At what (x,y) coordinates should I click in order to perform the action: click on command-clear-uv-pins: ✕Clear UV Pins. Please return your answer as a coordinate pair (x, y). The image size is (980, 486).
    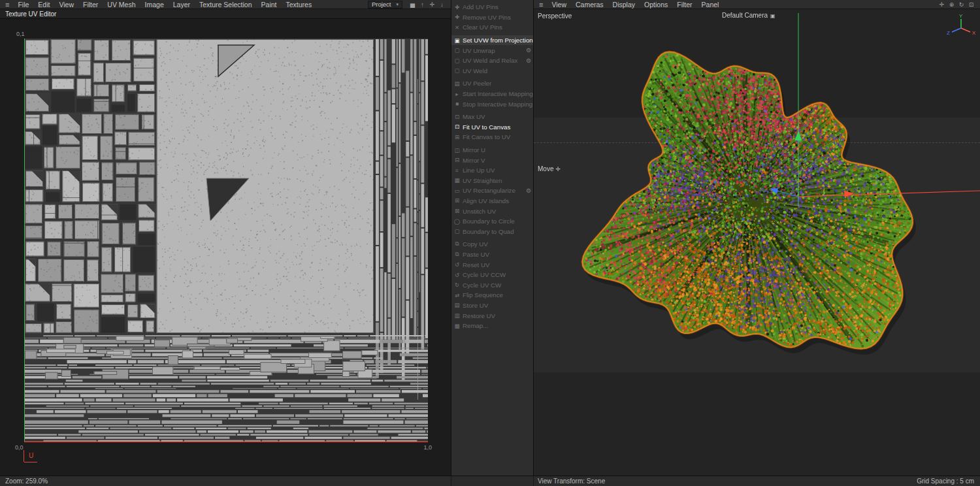
    Looking at the image, I should click on (493, 27).